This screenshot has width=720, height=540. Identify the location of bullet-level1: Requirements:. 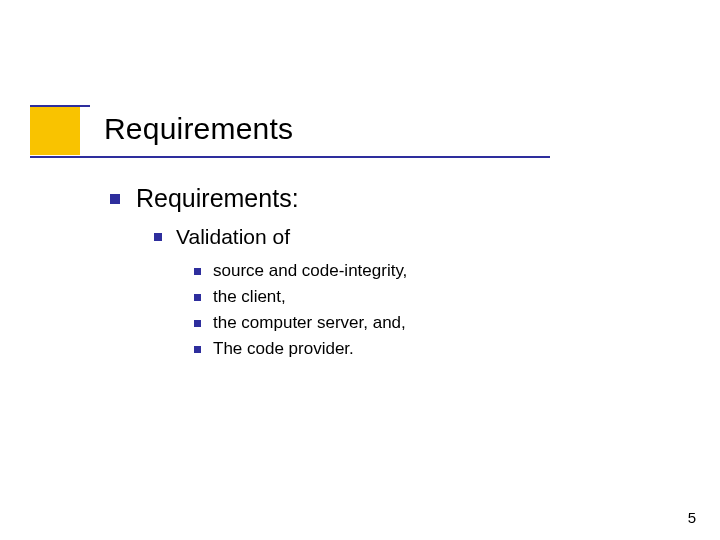
(390, 198).